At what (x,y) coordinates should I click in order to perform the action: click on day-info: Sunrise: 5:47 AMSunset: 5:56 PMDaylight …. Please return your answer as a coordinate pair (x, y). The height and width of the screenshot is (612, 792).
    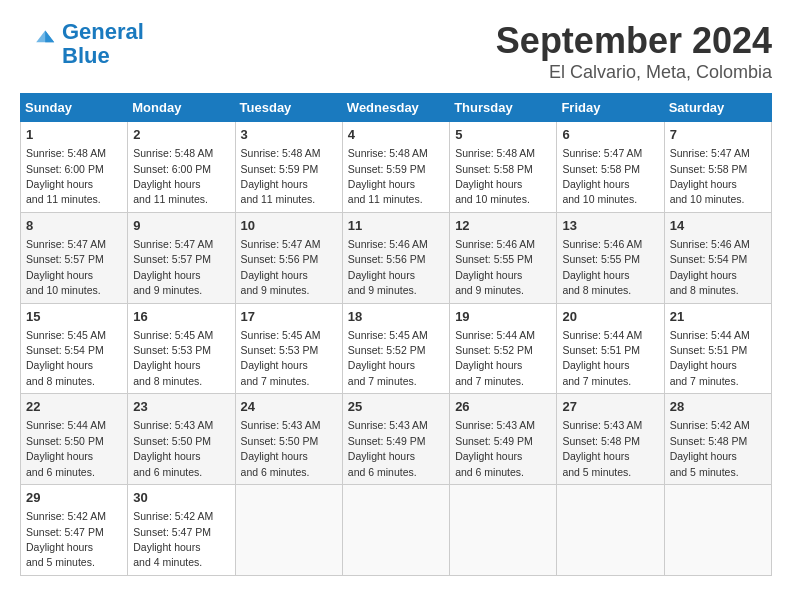
    Looking at the image, I should click on (281, 267).